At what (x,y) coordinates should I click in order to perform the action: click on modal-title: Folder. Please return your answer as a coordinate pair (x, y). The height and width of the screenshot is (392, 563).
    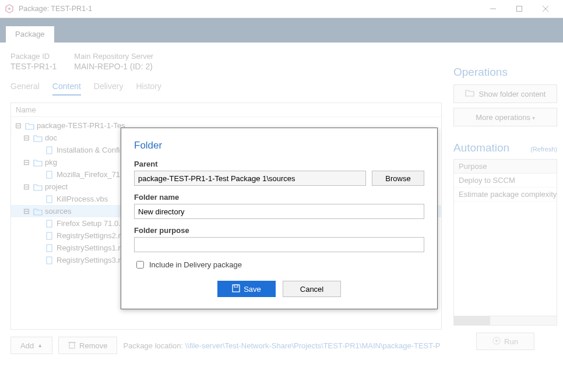
    Looking at the image, I should click on (279, 146).